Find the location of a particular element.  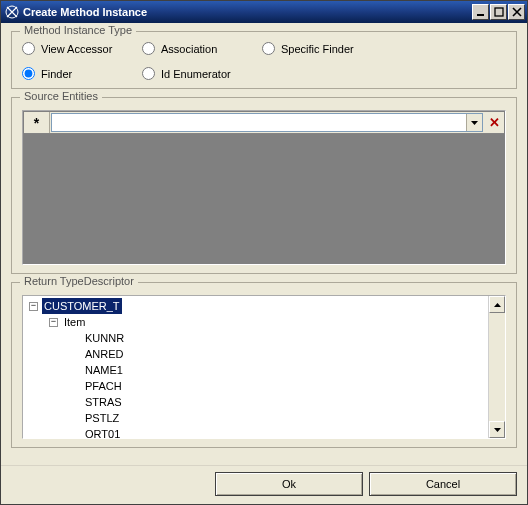

tree-scrollbar is located at coordinates (496, 367).